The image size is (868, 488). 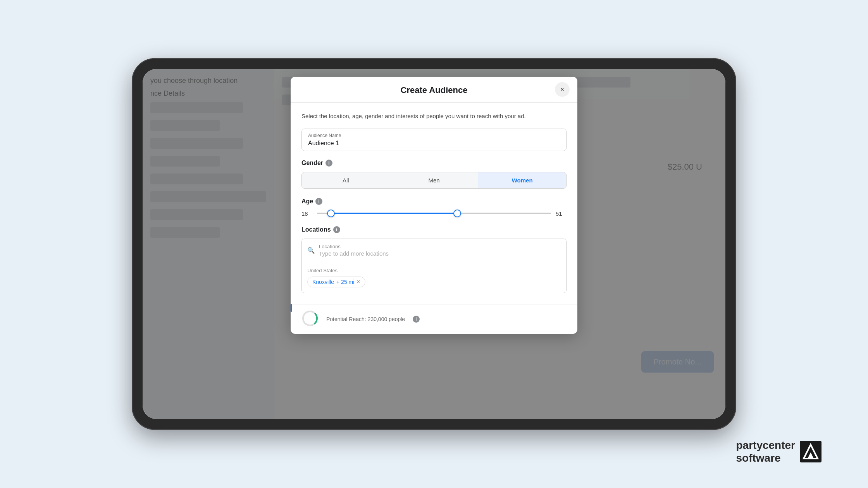 What do you see at coordinates (354, 250) in the screenshot?
I see `location-search-content: Locations Type to add more locations` at bounding box center [354, 250].